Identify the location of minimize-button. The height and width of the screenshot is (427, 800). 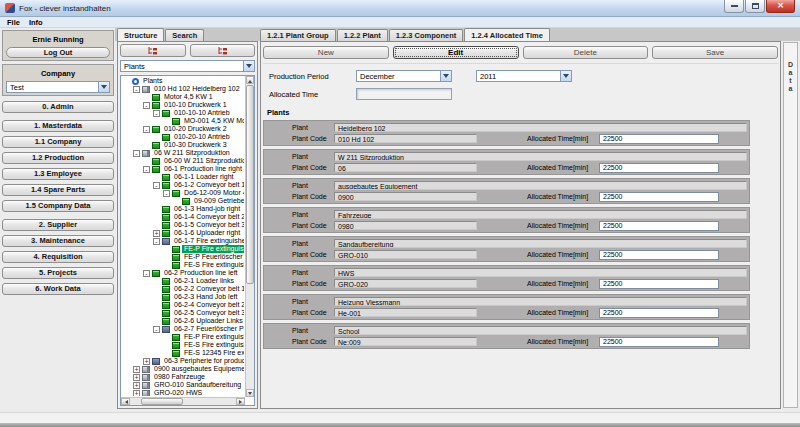
(734, 6).